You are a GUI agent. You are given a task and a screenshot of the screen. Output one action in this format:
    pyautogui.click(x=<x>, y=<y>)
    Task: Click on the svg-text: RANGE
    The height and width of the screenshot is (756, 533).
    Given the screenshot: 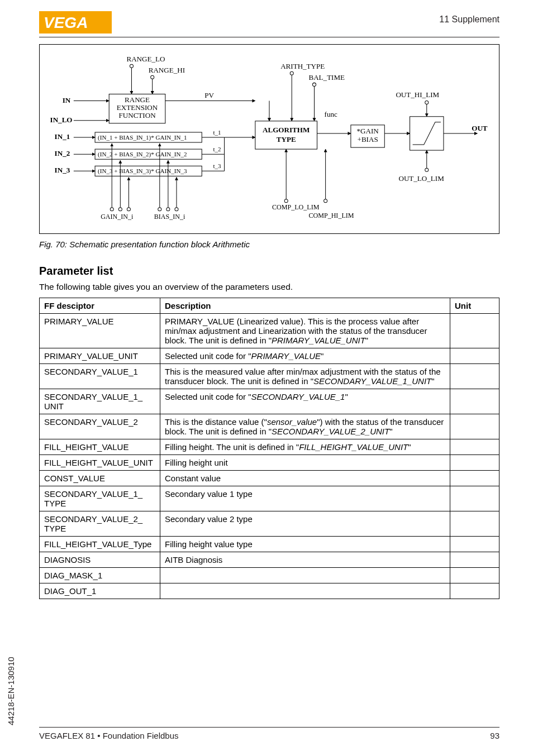 What is the action you would take?
    pyautogui.click(x=137, y=99)
    